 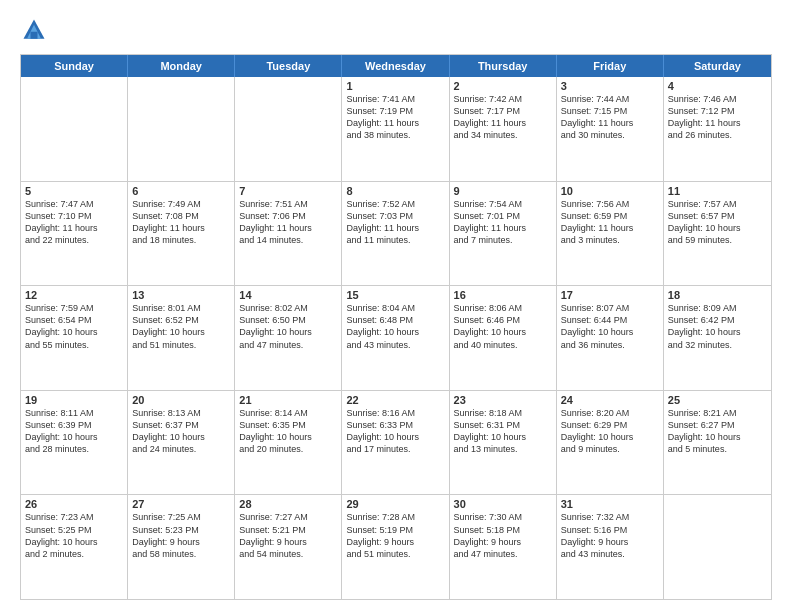 What do you see at coordinates (288, 234) in the screenshot?
I see `day-cell-7: 7Sunrise: 7:51 AM Sunset: 7:06 PM Daylig…` at bounding box center [288, 234].